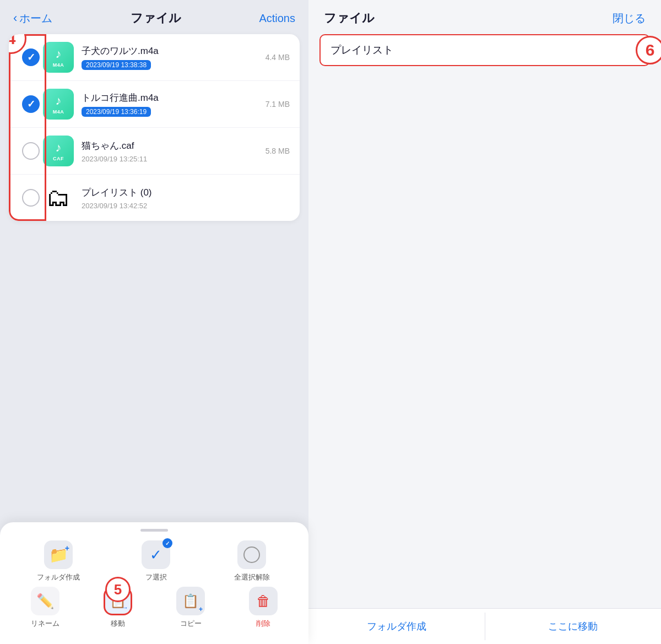  What do you see at coordinates (191, 608) in the screenshot?
I see `toolbar-copy: 📋 + コピー` at bounding box center [191, 608].